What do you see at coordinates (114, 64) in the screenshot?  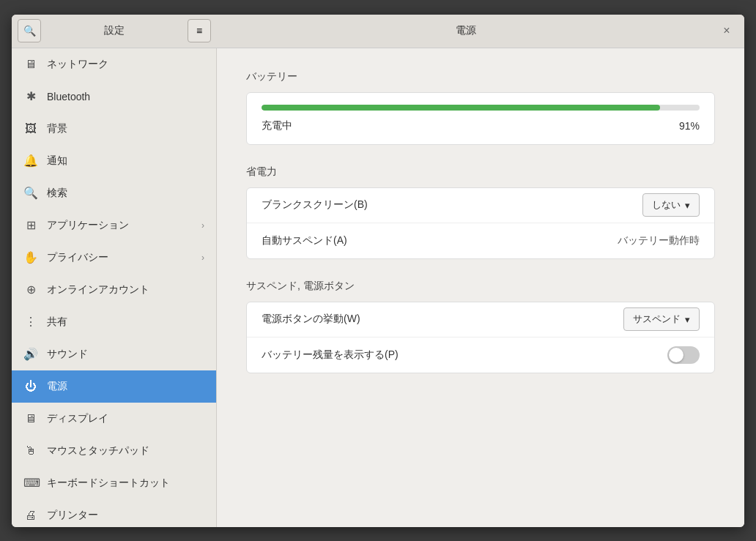 I see `sidebar-item-network: 🖥 ネットワーク` at bounding box center [114, 64].